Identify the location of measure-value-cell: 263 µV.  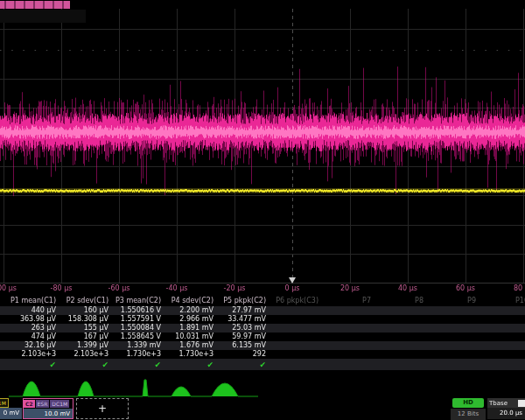
(33, 328).